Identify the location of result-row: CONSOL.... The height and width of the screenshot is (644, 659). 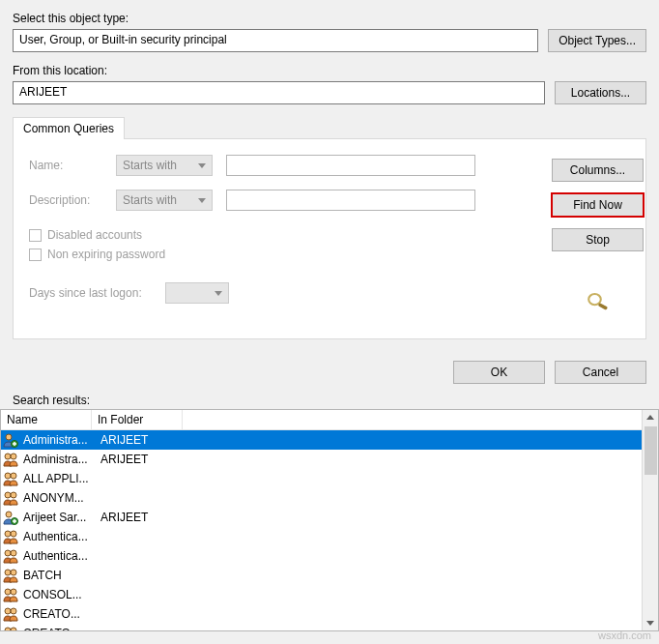
(321, 595).